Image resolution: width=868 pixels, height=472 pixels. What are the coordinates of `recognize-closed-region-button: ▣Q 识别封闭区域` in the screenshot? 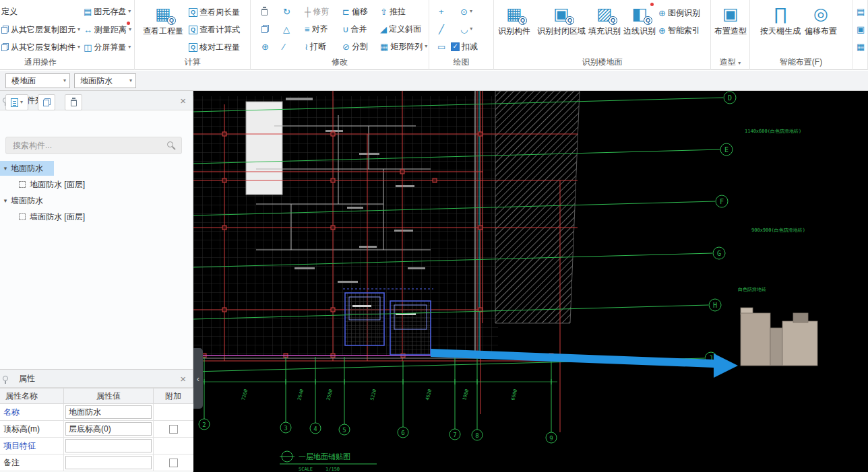 It's located at (561, 20).